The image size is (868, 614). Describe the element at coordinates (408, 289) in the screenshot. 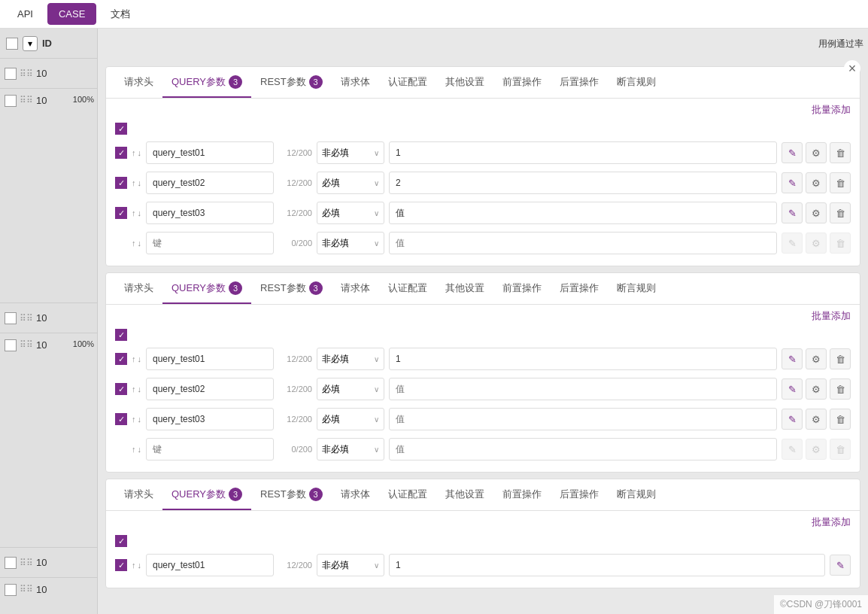

I see `card2-tab-auth: 认证配置` at that location.